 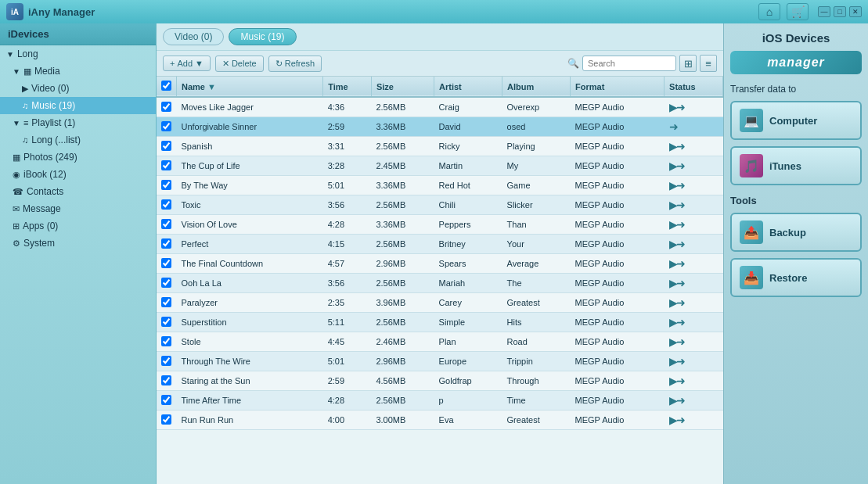 I want to click on row-artist: David, so click(x=468, y=127).